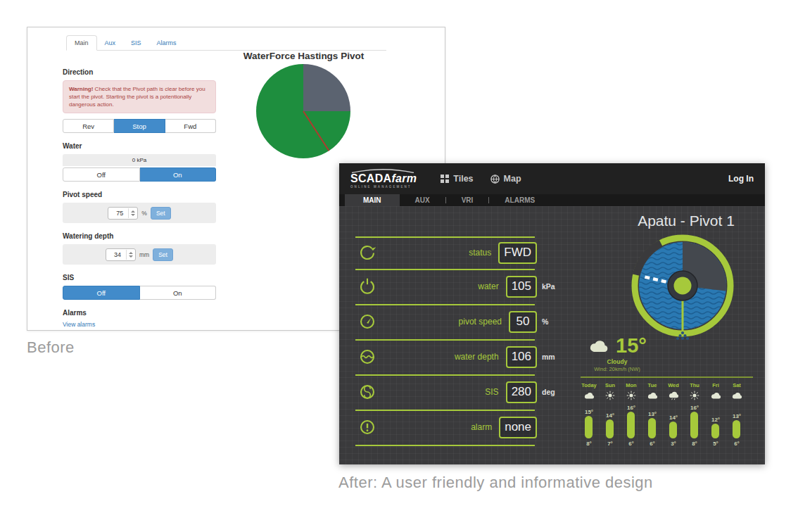 This screenshot has width=798, height=532. I want to click on sis-button-group: Off On, so click(139, 293).